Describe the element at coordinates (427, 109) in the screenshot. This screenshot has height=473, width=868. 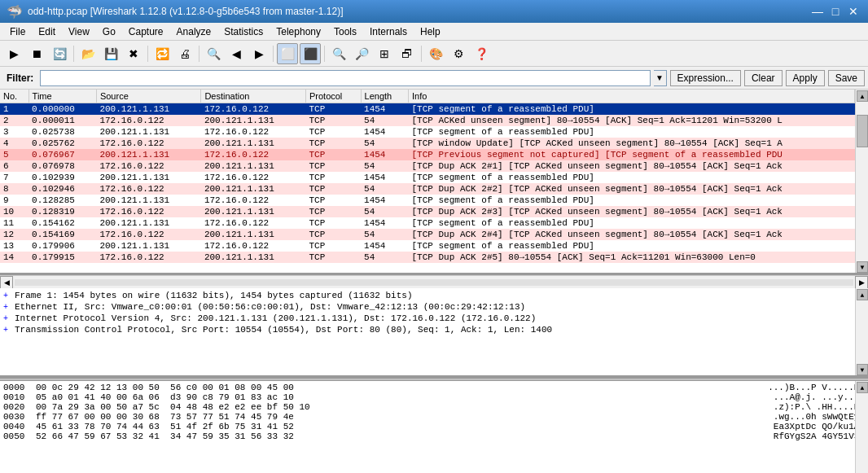
I see `table-row: 10.000000200.121.1.131172.16.0.122TCP145…` at that location.